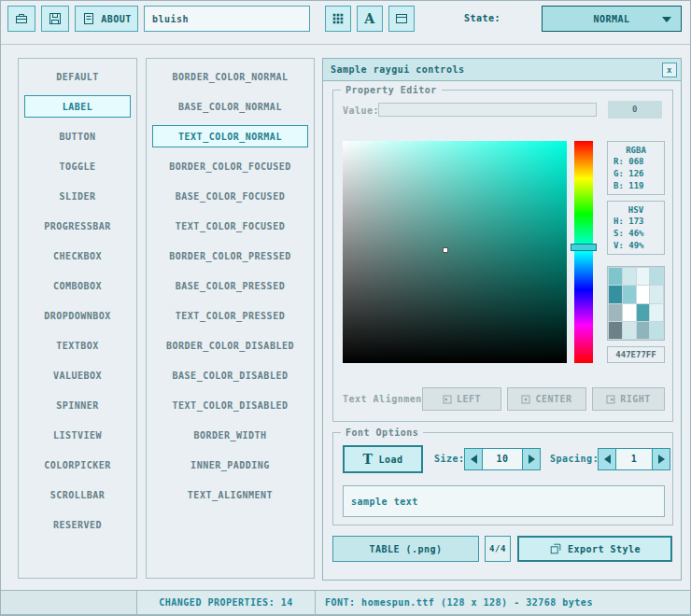 This screenshot has width=691, height=616. I want to click on control-item: SCROLLBAR, so click(78, 495).